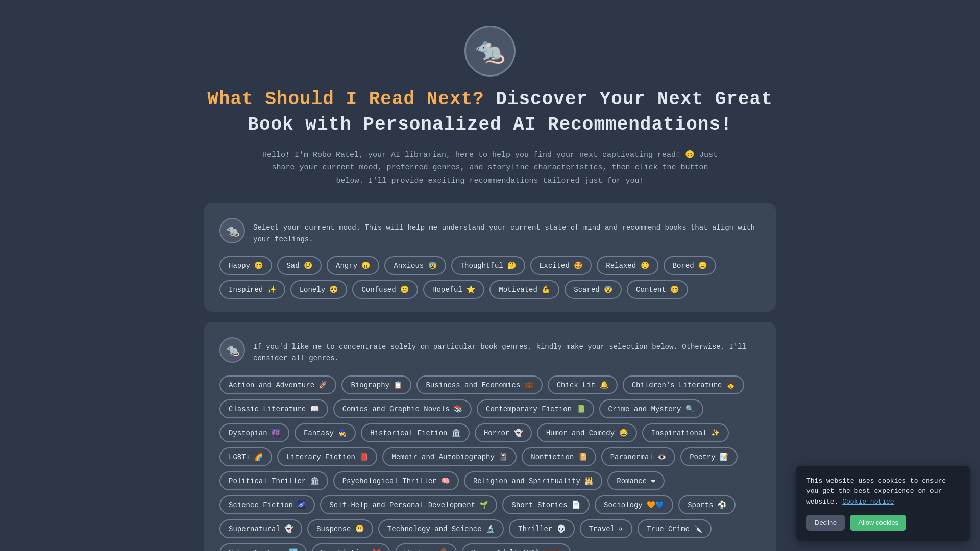 The image size is (980, 551). I want to click on genre-tag-travel: Travel ✈️, so click(606, 529).